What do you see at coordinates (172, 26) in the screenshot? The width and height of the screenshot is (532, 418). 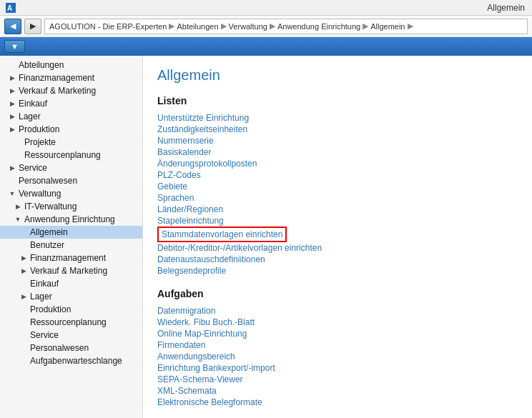 I see `breadcrumb-sep-0: ▶` at bounding box center [172, 26].